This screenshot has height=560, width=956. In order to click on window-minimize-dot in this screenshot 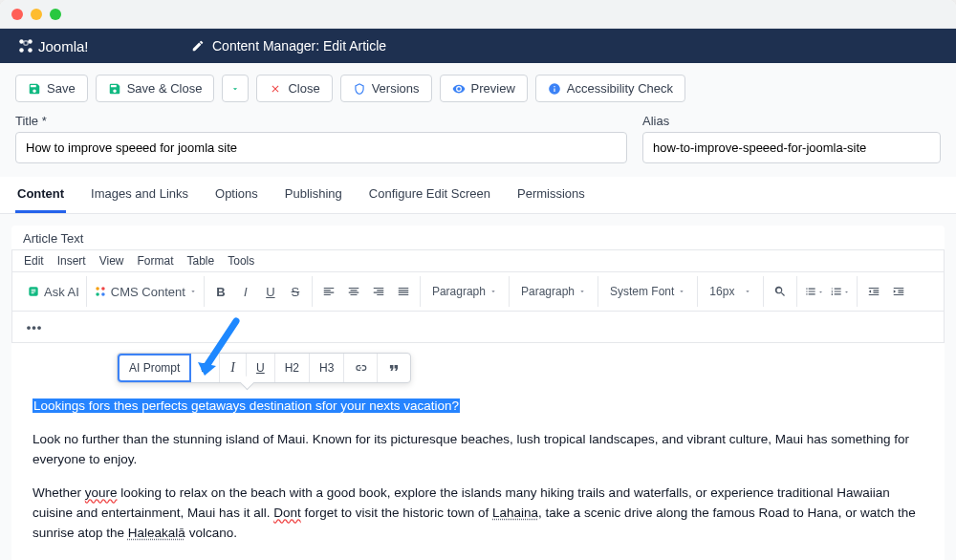, I will do `click(36, 14)`.